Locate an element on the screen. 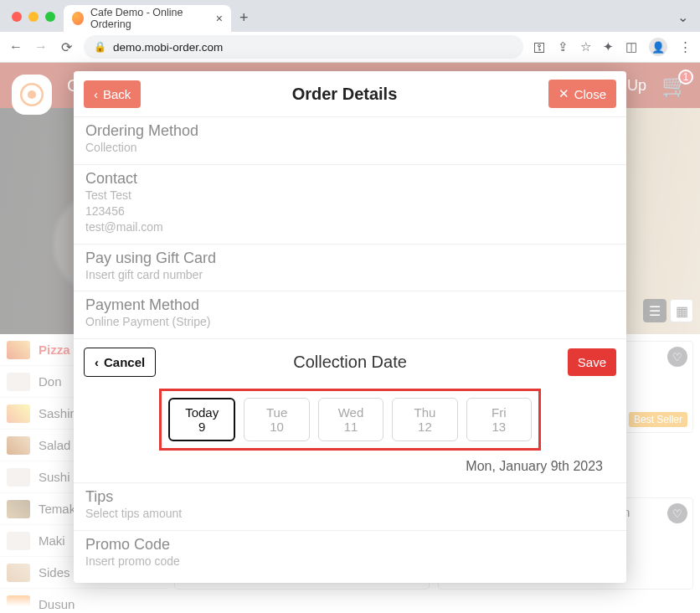 The height and width of the screenshot is (613, 700). save-button: Save is located at coordinates (592, 362).